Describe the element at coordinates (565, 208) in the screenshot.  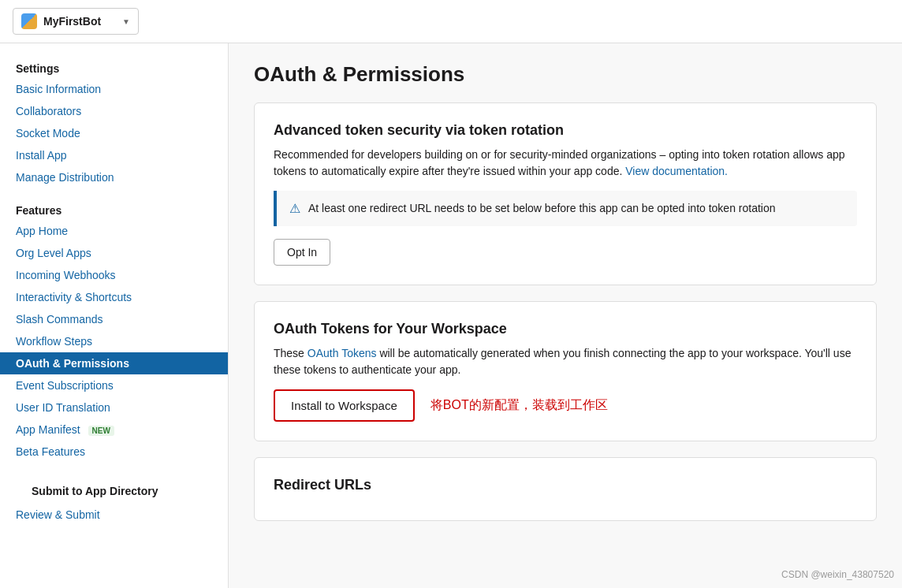
I see `alert-box: ⚠ At least one redirect URL needs to be …` at that location.